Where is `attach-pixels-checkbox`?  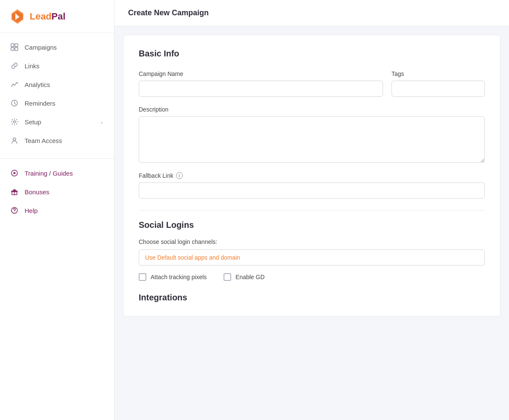 attach-pixels-checkbox is located at coordinates (143, 277).